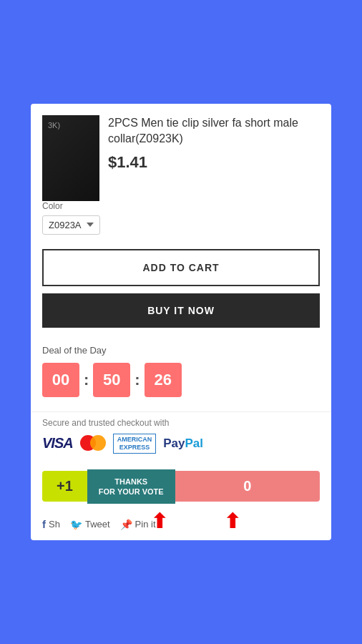 This screenshot has width=362, height=644. What do you see at coordinates (61, 380) in the screenshot?
I see `countdown-hours: 00` at bounding box center [61, 380].